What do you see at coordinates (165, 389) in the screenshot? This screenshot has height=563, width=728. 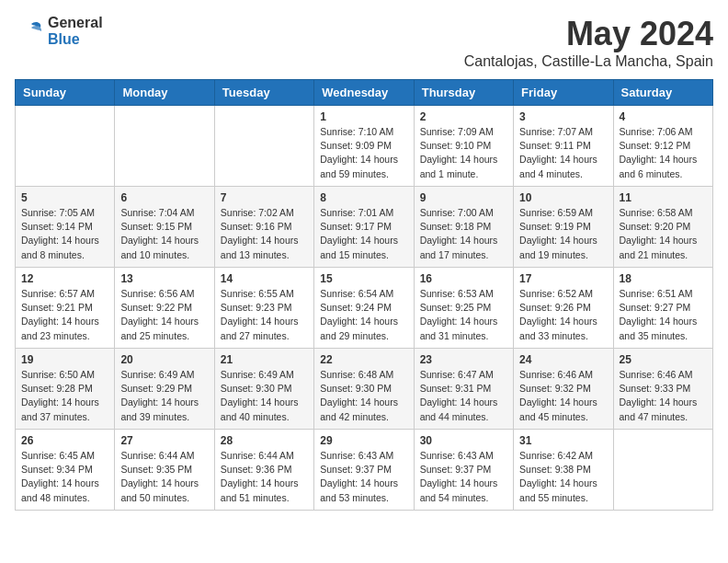 I see `calendar-cell: 20Sunrise: 6:49 AM Sunset: 9:29 PM Dayli…` at bounding box center [165, 389].